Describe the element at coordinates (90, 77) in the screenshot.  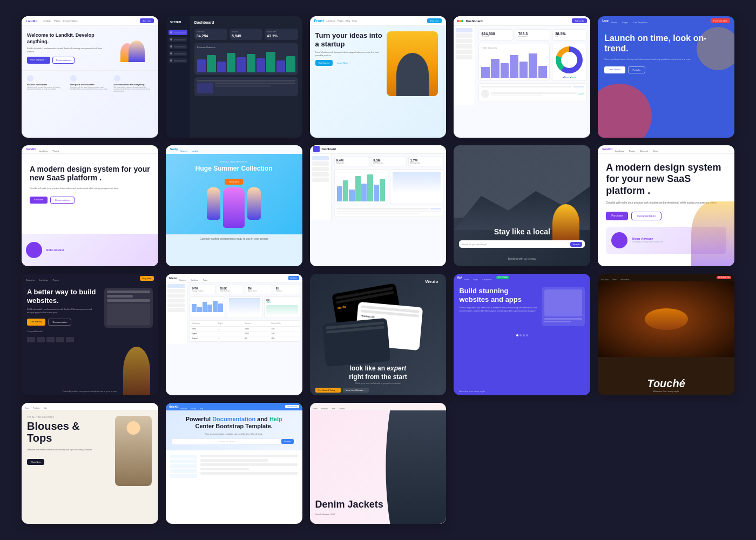
I see `card-landkit: Landkit. Landings Pages Documentation Bu…` at that location.